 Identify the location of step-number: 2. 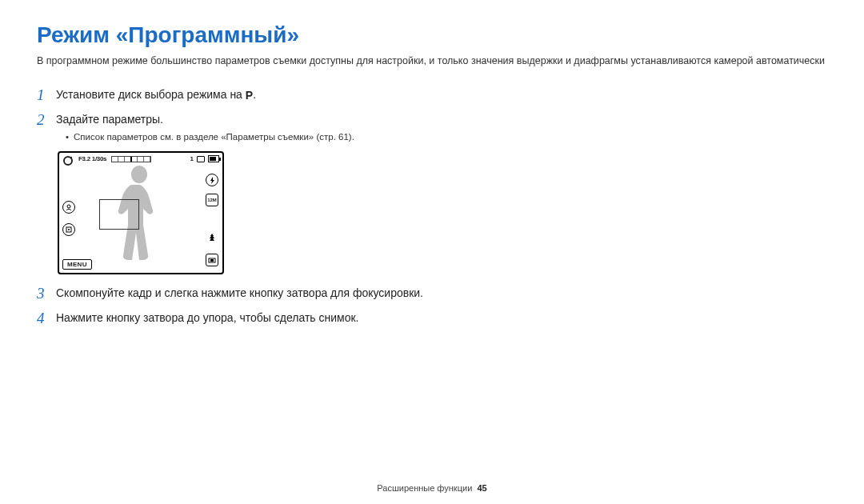
(46, 128).